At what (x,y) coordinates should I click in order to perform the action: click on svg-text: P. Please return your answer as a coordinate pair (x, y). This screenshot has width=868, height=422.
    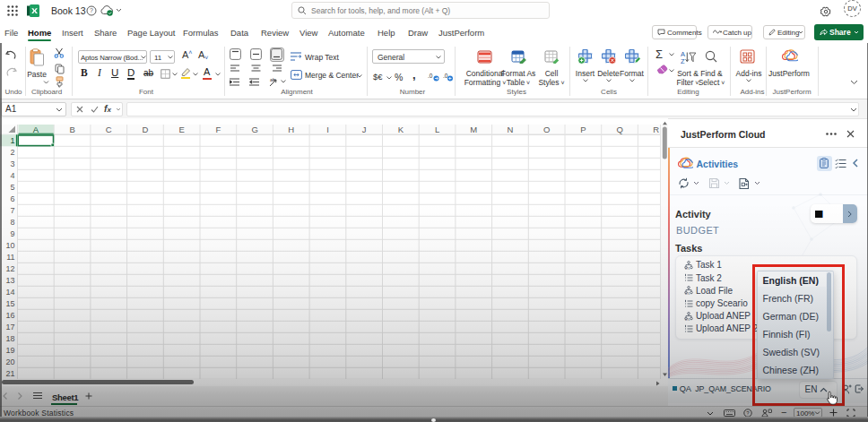
    Looking at the image, I should click on (583, 129).